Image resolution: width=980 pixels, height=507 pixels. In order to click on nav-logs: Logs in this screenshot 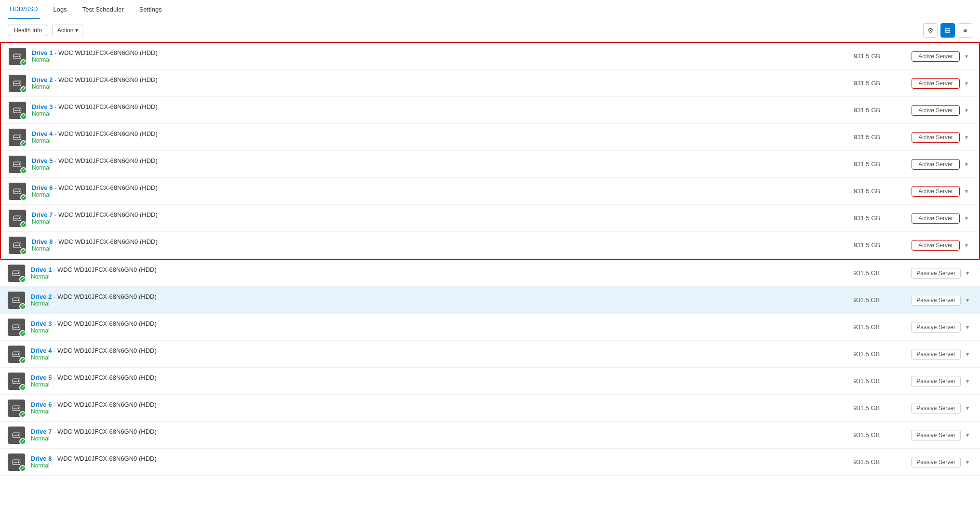, I will do `click(60, 10)`.